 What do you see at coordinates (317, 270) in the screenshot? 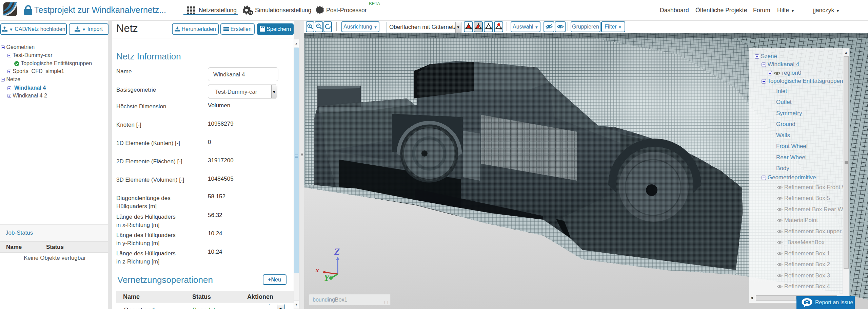
I see `svg-text: x` at bounding box center [317, 270].